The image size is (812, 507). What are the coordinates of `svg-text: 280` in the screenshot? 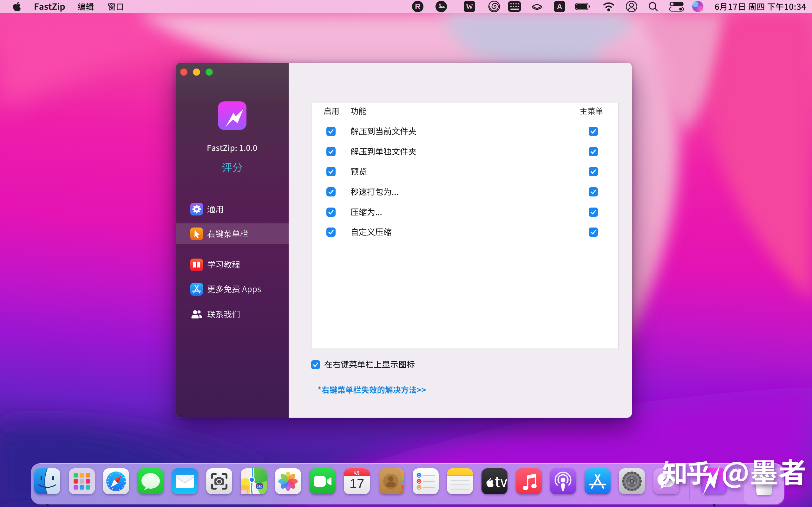 It's located at (260, 487).